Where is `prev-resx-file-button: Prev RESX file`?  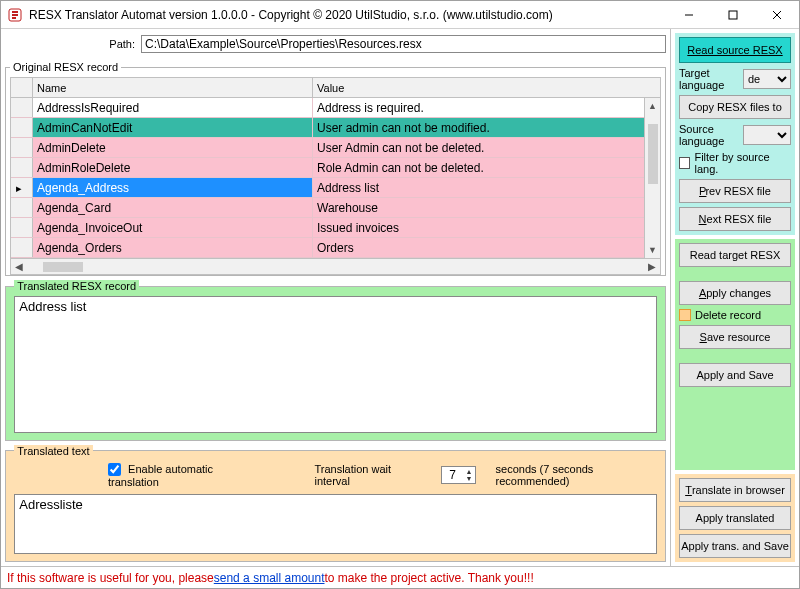
prev-resx-file-button: Prev RESX file is located at coordinates (735, 191).